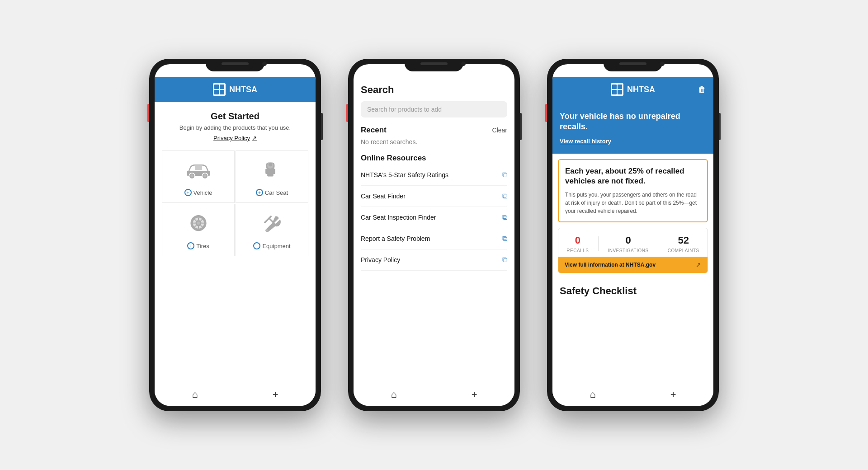 The width and height of the screenshot is (868, 470). Describe the element at coordinates (641, 89) in the screenshot. I see `nhtsa-logo-text-3: NHTSA` at that location.